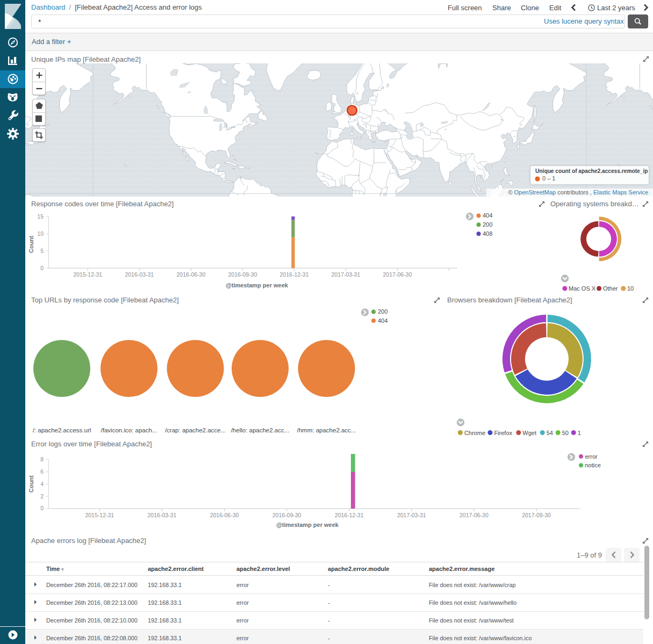 This screenshot has width=653, height=644. What do you see at coordinates (583, 288) in the screenshot?
I see `svg-text: Mac OS X` at bounding box center [583, 288].